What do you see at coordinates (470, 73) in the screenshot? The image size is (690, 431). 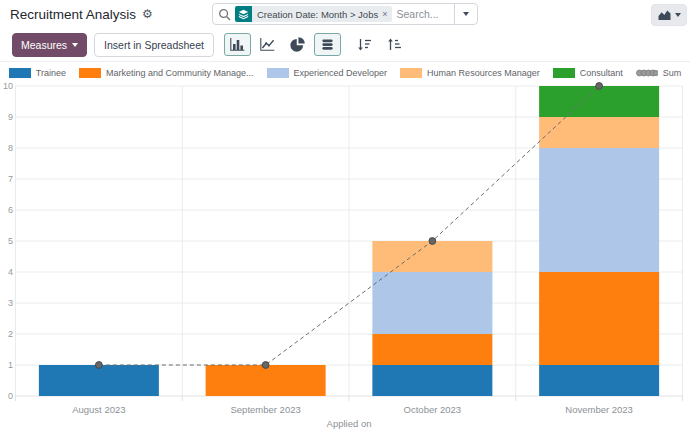 I see `legend-item-human-resources-manager: Human Resources Manager` at bounding box center [470, 73].